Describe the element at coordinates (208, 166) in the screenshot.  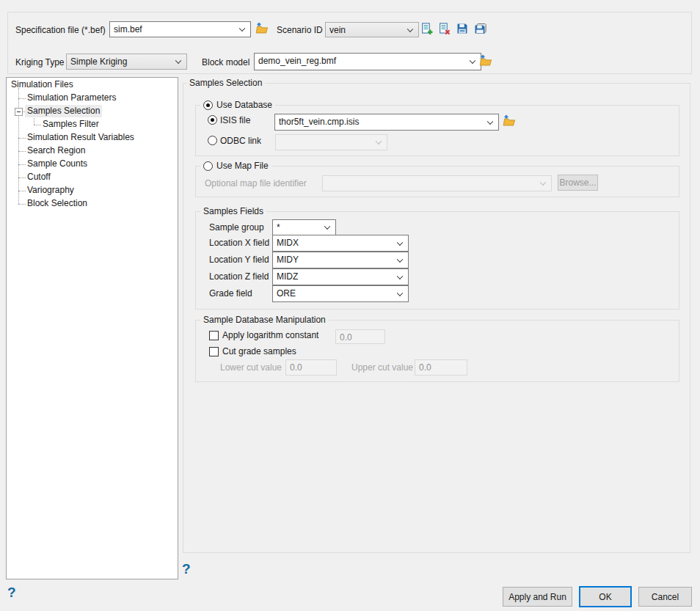
I see `use-map-file-radio` at that location.